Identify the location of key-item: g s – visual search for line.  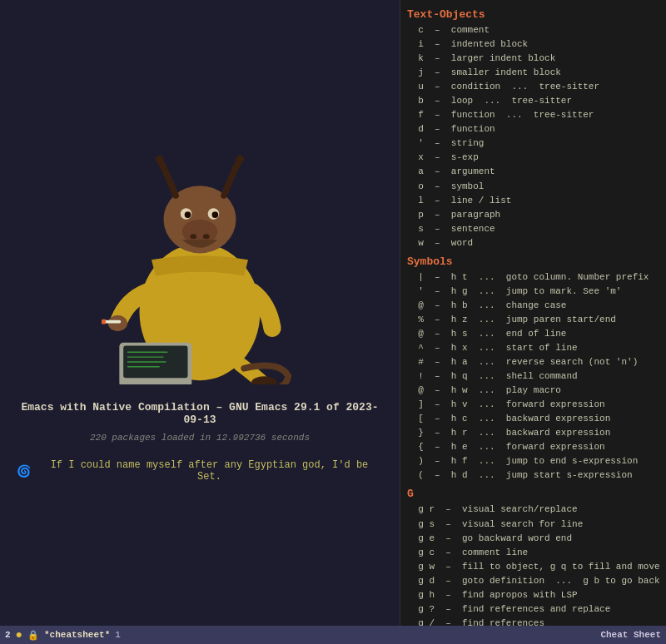
(533, 524).